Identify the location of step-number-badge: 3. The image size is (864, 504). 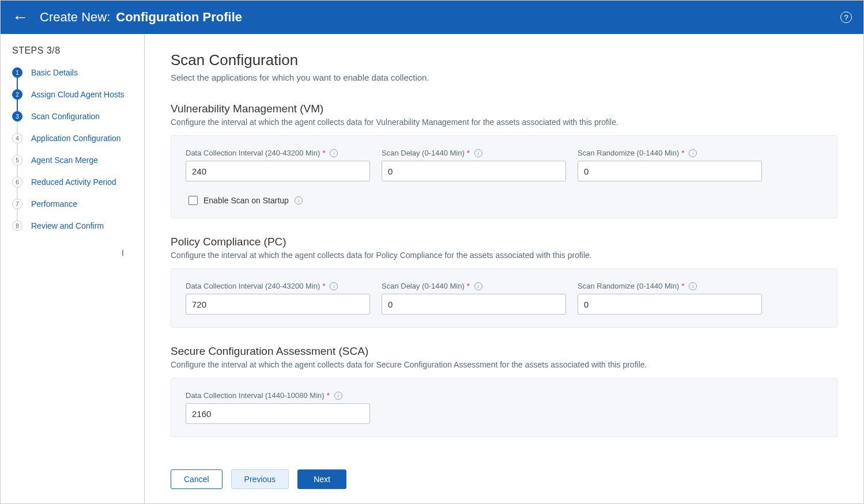
(17, 116).